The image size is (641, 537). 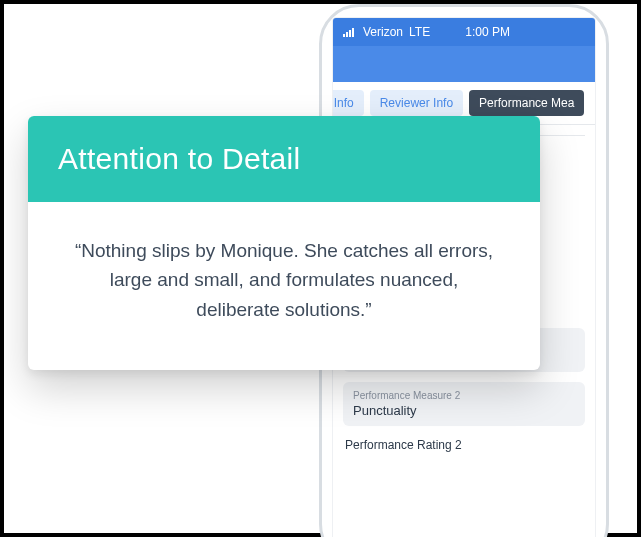 What do you see at coordinates (526, 103) in the screenshot?
I see `tab-performance-measures: Performance Mea` at bounding box center [526, 103].